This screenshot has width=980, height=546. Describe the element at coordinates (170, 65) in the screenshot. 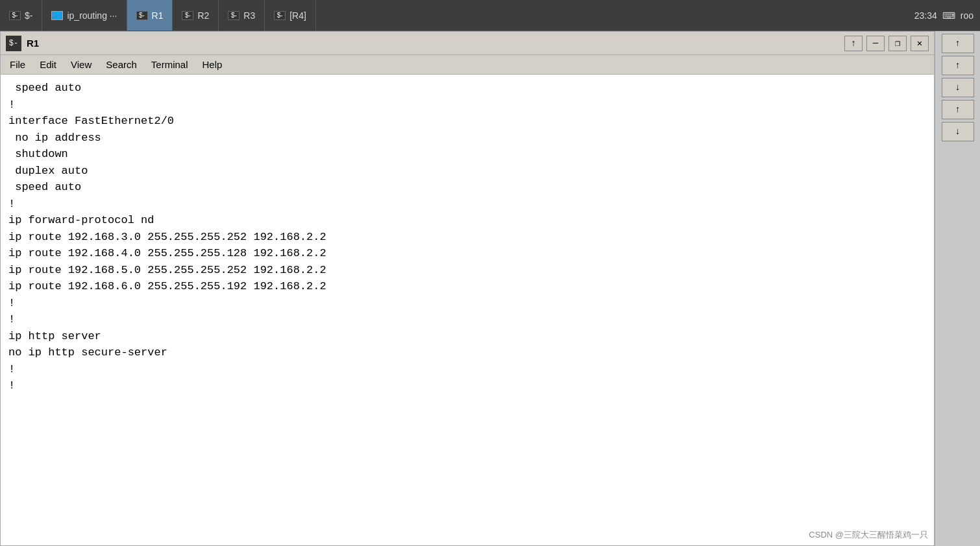

I see `menu-item-terminal: Terminal` at that location.